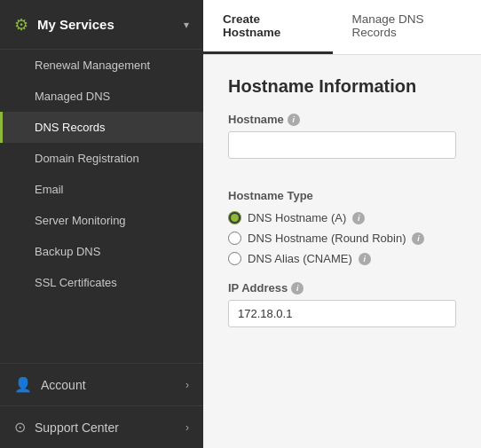 The image size is (481, 448). What do you see at coordinates (343, 195) in the screenshot?
I see `hostname-type-label: Hostname Type` at bounding box center [343, 195].